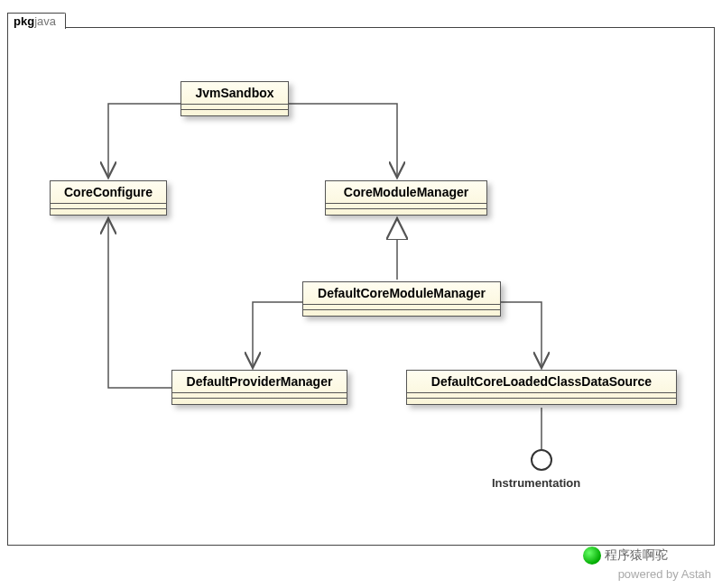 This screenshot has width=722, height=588. What do you see at coordinates (406, 198) in the screenshot?
I see `class-core-module-manager: CoreModuleManager` at bounding box center [406, 198].